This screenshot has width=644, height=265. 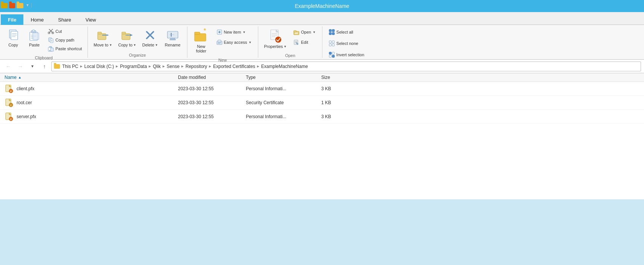 I want to click on copy-to-icon, so click(x=127, y=35).